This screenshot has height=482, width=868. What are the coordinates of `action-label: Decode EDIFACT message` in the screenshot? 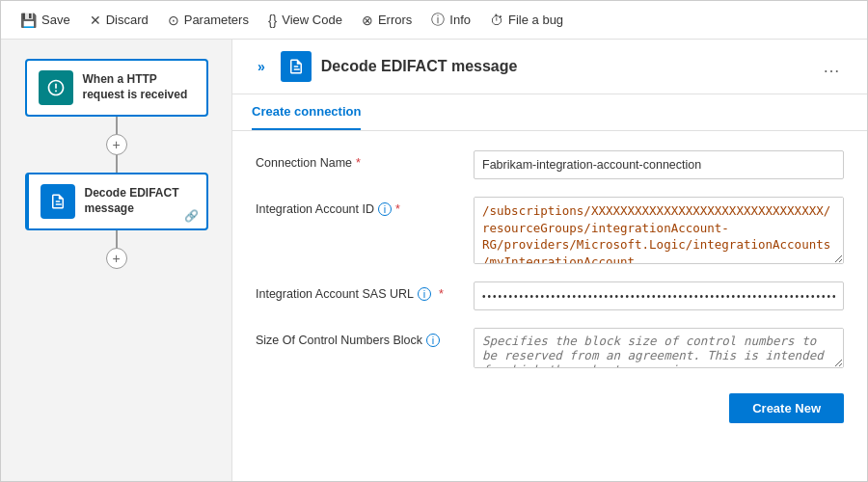 It's located at (140, 201).